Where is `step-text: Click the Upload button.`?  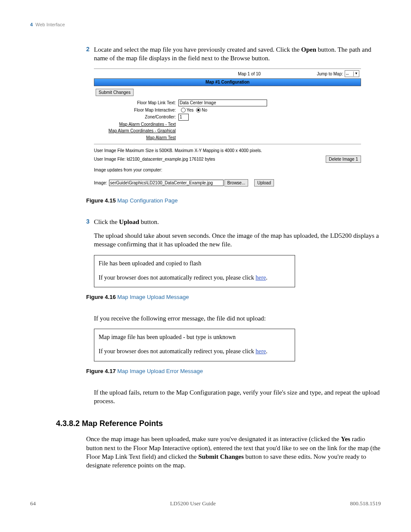
step-text: Click the Upload button. is located at coordinates (237, 222).